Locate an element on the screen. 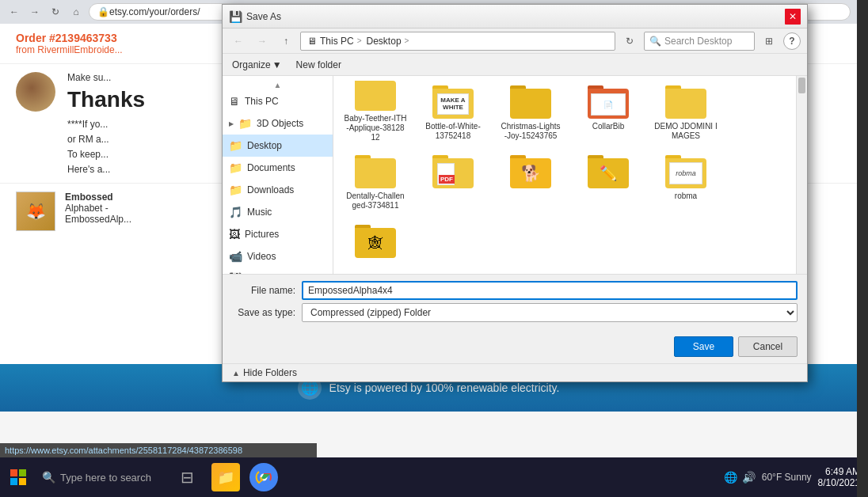 The height and width of the screenshot is (497, 868). music-label: Music is located at coordinates (260, 212).